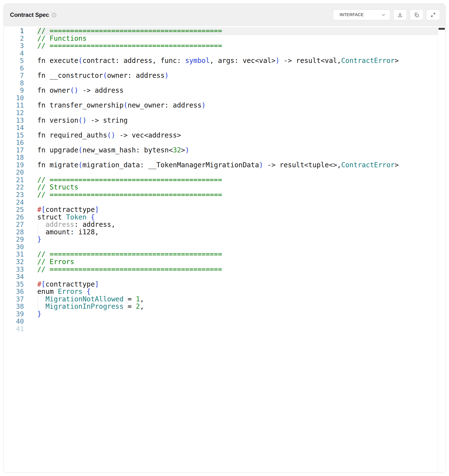  I want to click on code-line: 12, so click(225, 113).